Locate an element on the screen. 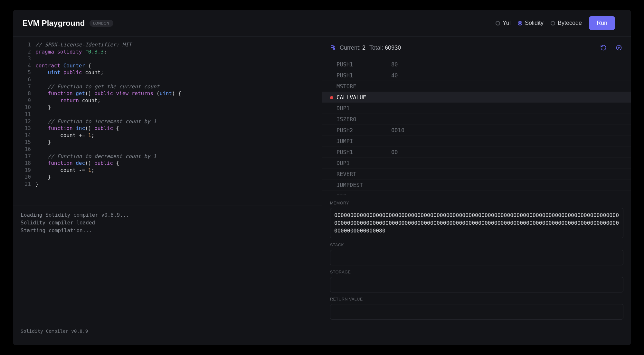 This screenshot has height=355, width=644. reset-button is located at coordinates (603, 48).